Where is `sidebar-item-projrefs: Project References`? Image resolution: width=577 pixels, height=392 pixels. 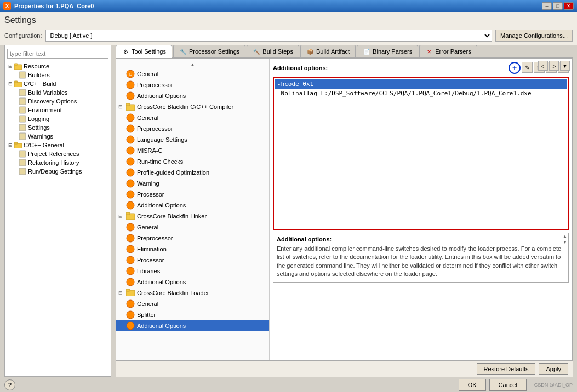
sidebar-item-projrefs: Project References is located at coordinates (58, 154).